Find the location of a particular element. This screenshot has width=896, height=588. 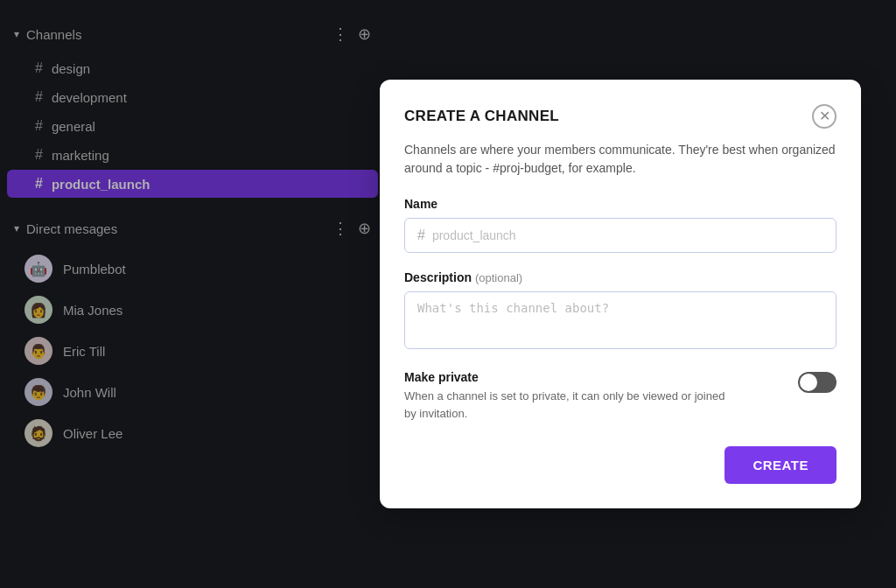

make-private-description: When a channel is set to private, it can… is located at coordinates (570, 404).